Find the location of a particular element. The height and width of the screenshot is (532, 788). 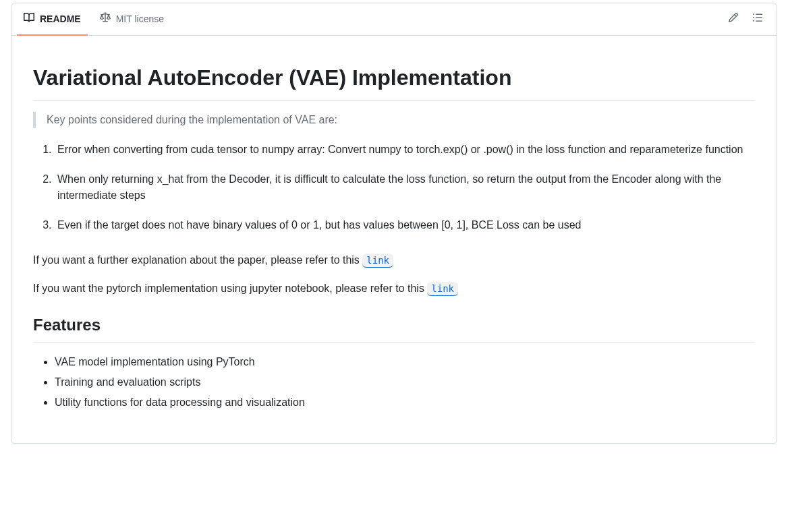

list-item: Training and evaluation scripts is located at coordinates (405, 382).